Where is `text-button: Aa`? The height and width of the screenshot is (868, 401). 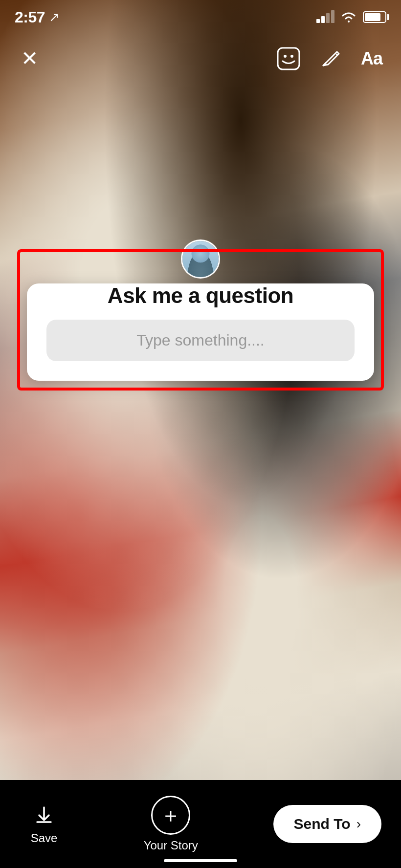
text-button: Aa is located at coordinates (372, 59).